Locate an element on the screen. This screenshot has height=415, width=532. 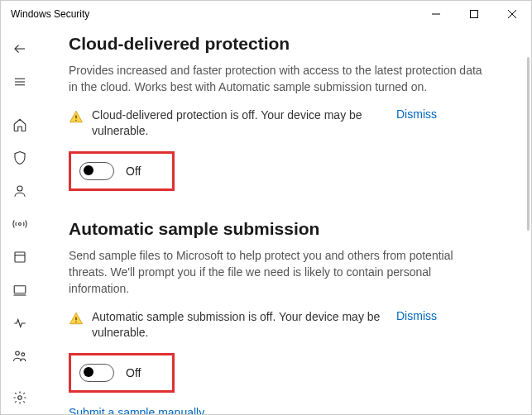
sidebar-item-family is located at coordinates (20, 356).